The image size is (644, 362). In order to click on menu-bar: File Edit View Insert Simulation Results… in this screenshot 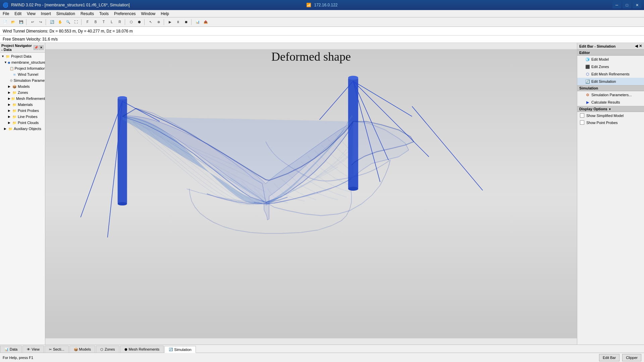, I will do `click(322, 14)`.